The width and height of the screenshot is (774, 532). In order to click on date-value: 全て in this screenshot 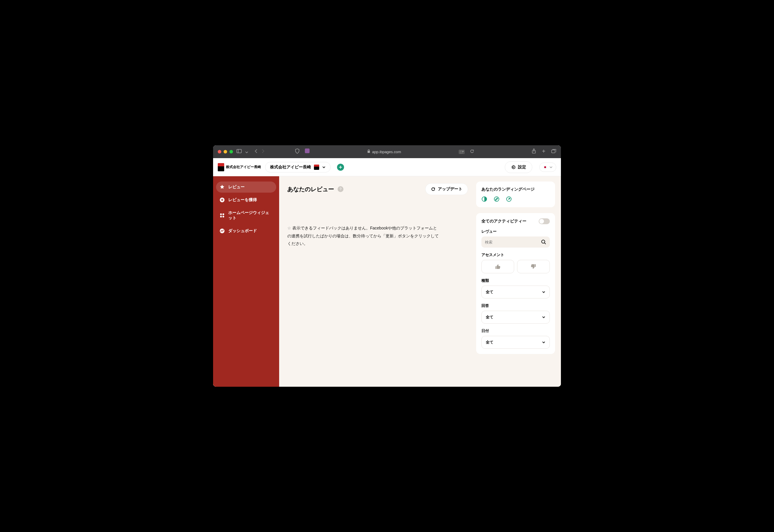, I will do `click(489, 342)`.